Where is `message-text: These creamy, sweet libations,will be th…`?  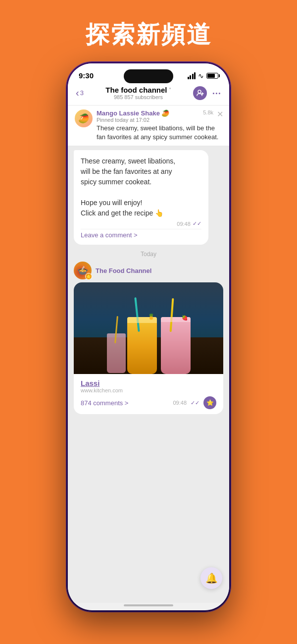 message-text: These creamy, sweet libations,will be th… is located at coordinates (141, 187).